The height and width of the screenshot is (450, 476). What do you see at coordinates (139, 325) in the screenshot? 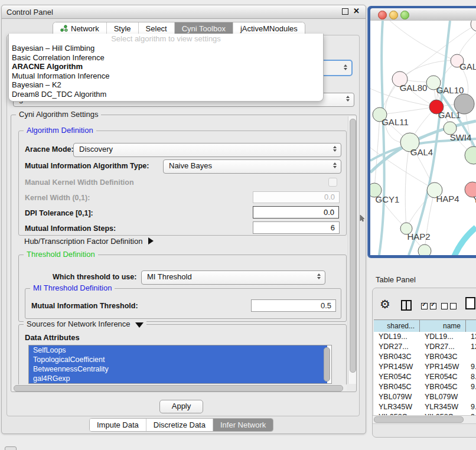
I see `collapse-arrow-icon` at bounding box center [139, 325].